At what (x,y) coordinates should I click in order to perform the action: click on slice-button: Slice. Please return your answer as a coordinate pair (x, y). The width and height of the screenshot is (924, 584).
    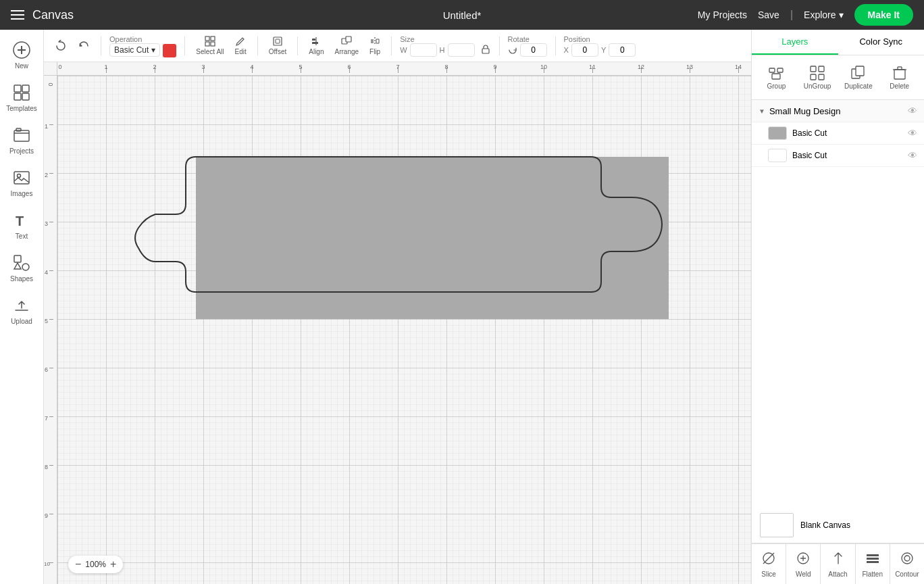
    Looking at the image, I should click on (769, 564).